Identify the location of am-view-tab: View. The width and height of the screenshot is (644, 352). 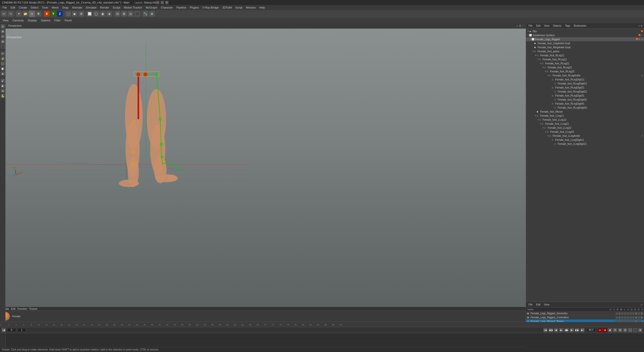
(547, 305).